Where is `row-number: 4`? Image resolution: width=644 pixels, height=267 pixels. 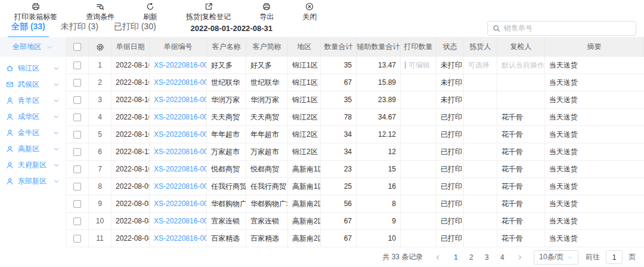 row-number: 4 is located at coordinates (100, 117).